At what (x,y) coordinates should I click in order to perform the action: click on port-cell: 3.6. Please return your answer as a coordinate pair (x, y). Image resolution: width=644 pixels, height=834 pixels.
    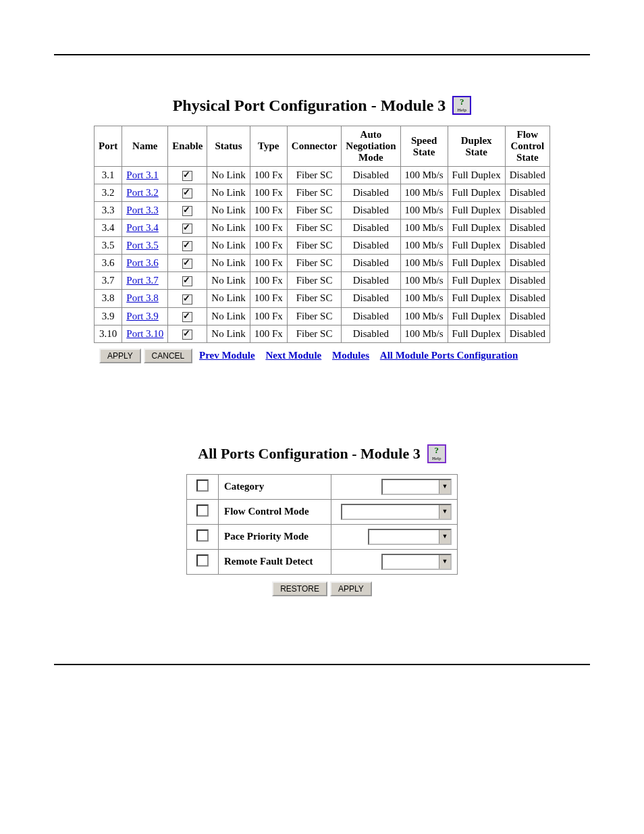
    Looking at the image, I should click on (108, 263).